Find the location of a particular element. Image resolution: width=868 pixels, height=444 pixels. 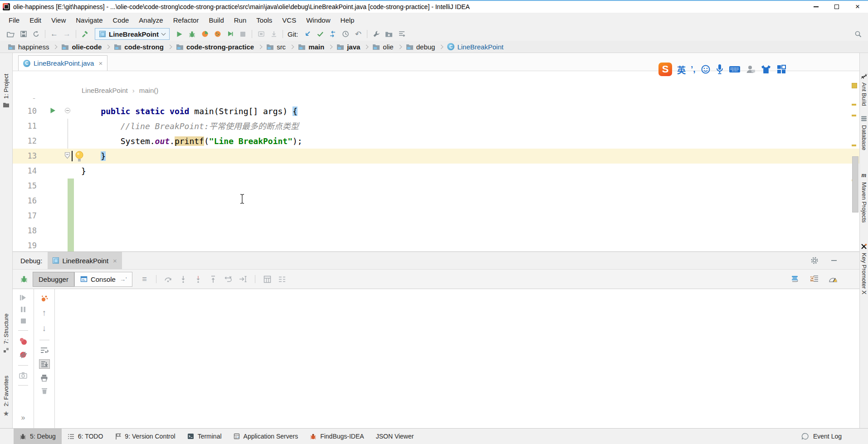

statusbar-event-log: Event Log is located at coordinates (834, 437).